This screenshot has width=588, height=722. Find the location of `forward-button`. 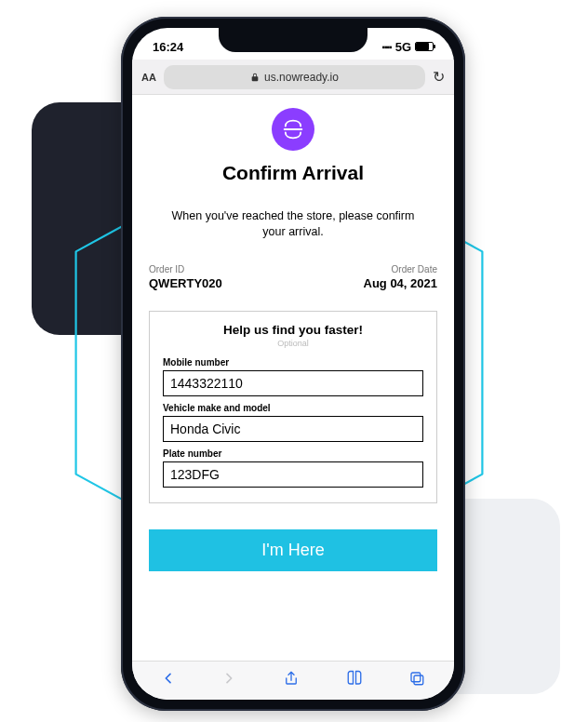

forward-button is located at coordinates (229, 681).